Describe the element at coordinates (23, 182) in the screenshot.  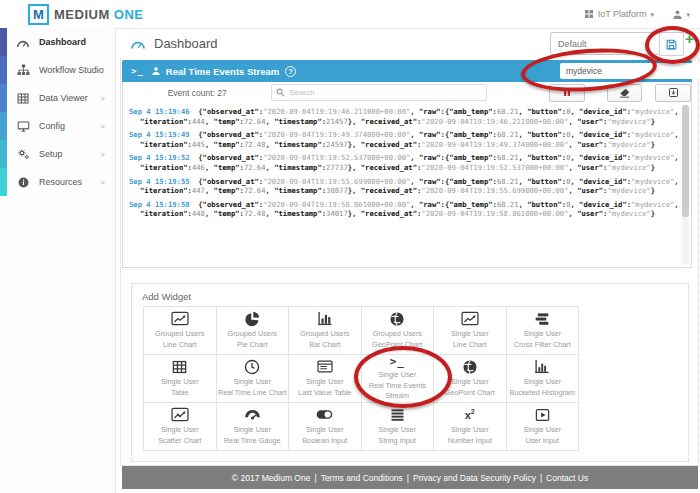
I see `info-icon` at that location.